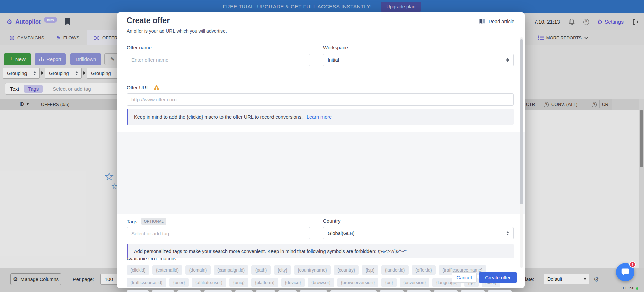  I want to click on create-offer-button: Create offer, so click(498, 278).